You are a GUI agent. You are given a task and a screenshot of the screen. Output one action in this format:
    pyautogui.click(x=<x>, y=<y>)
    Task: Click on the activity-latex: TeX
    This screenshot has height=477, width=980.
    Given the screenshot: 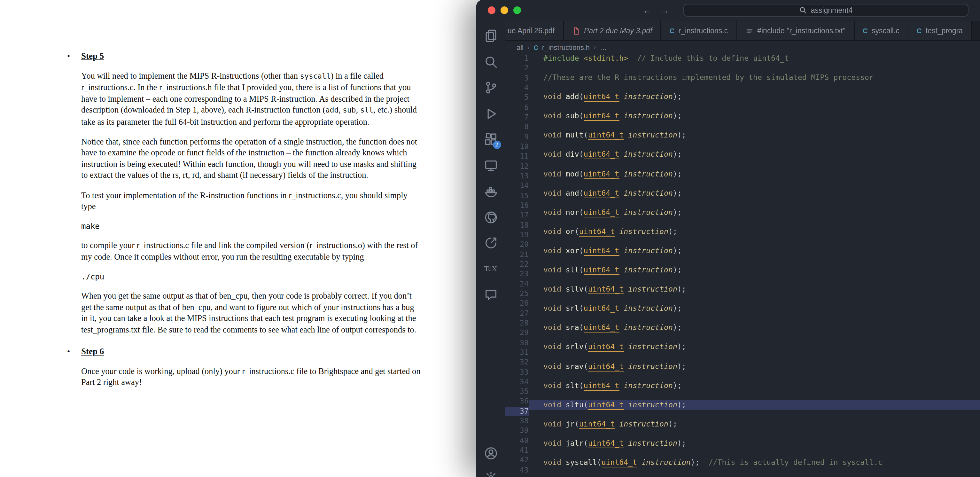 What is the action you would take?
    pyautogui.click(x=491, y=269)
    